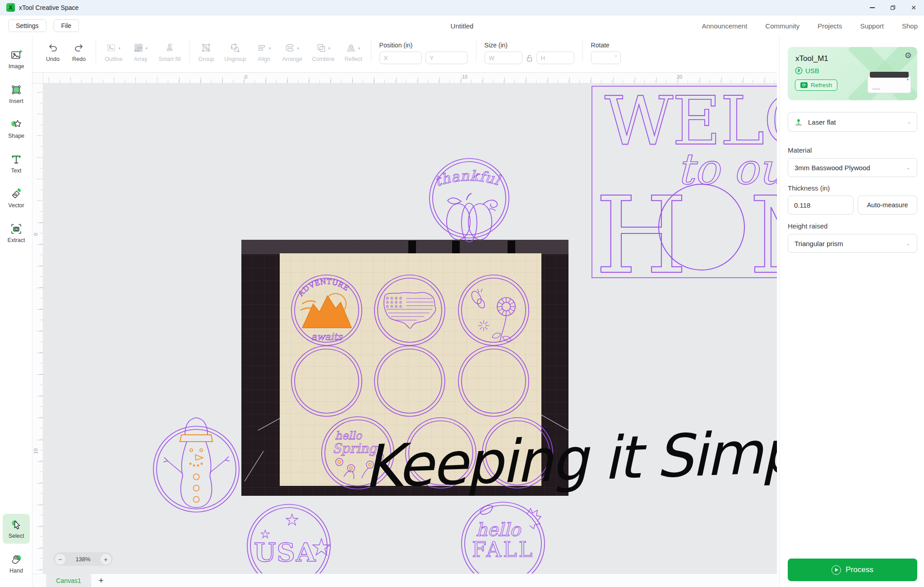 The height and width of the screenshot is (587, 924). I want to click on right-panel: xTool_M1 USB ⟳ Refresh ⚙ Laser flat ⌄ Ma…, so click(852, 312).